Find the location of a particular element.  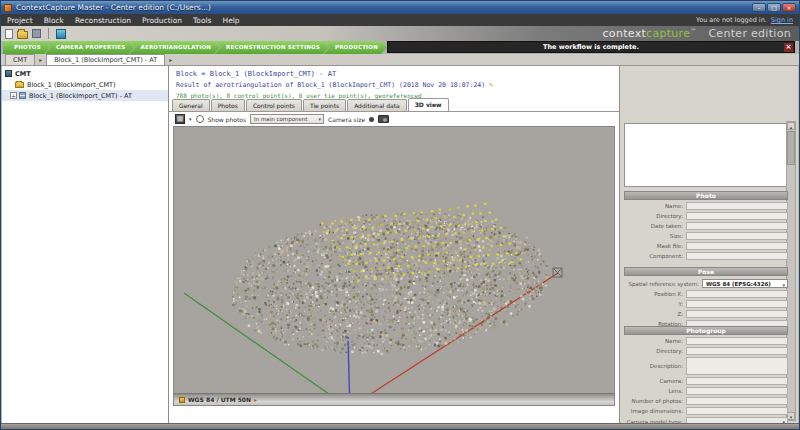

photogroup-section: Photogroup Name: Directory: Description:… is located at coordinates (706, 376).